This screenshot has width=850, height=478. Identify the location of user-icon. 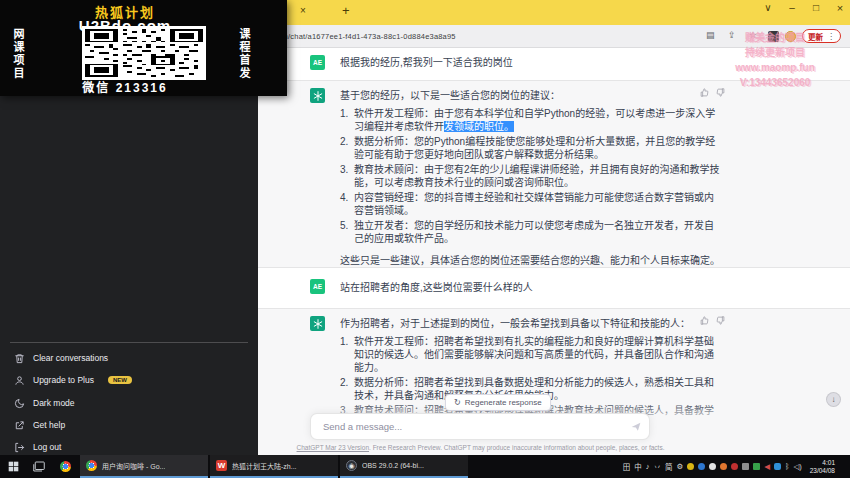
(20, 380).